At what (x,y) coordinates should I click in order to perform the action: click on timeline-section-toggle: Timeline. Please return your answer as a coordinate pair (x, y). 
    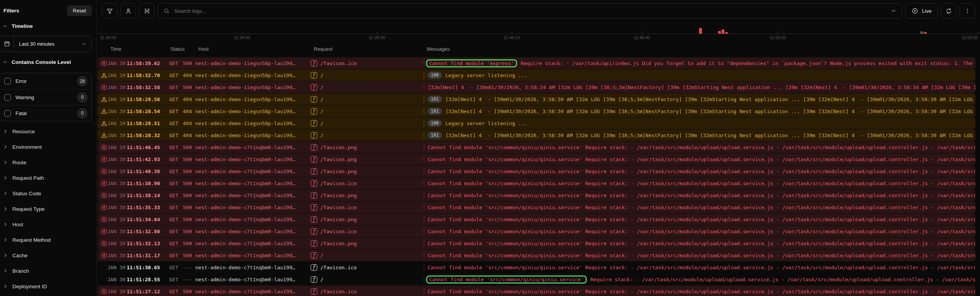
    Looking at the image, I should click on (48, 26).